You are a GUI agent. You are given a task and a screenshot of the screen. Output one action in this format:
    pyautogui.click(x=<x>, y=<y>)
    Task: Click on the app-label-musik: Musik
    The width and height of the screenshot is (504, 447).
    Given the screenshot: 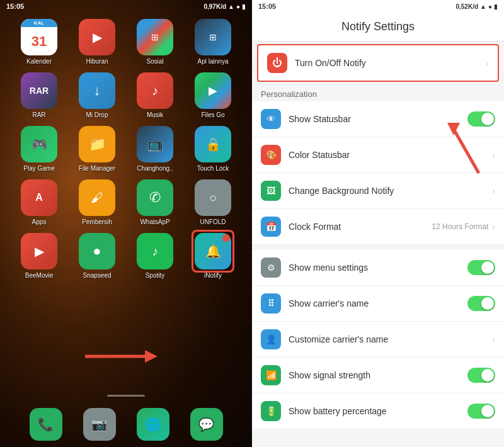 What is the action you would take?
    pyautogui.click(x=155, y=115)
    